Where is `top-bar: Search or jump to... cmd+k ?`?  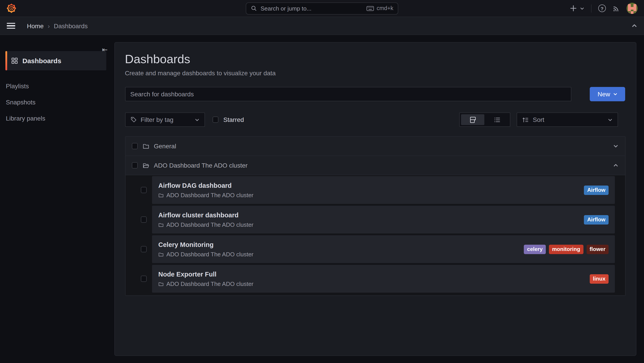 top-bar: Search or jump to... cmd+k ? is located at coordinates (322, 8).